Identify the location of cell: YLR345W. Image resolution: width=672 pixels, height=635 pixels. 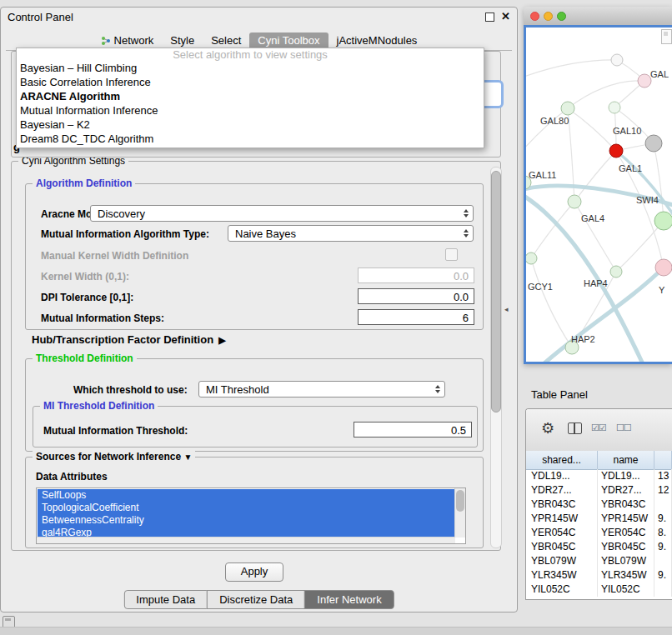
(626, 575).